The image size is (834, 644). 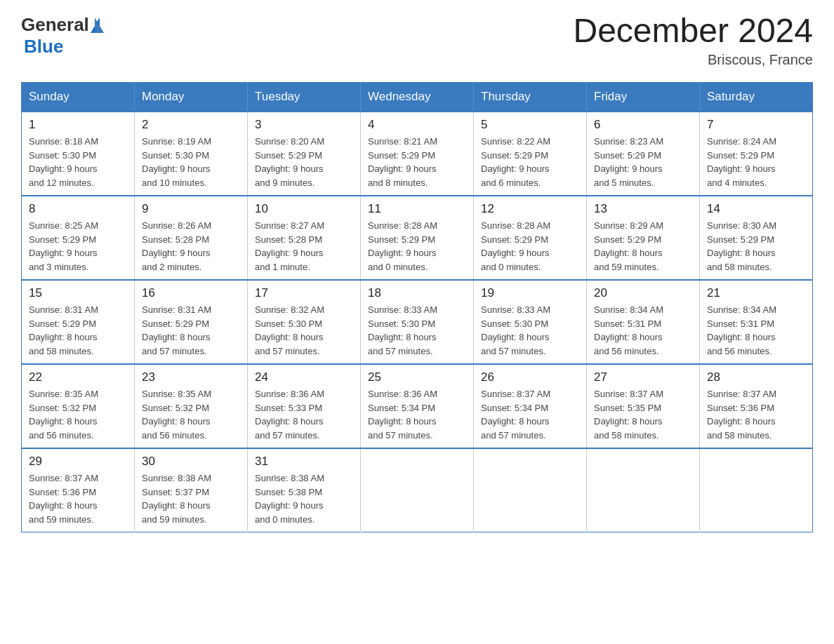 What do you see at coordinates (417, 154) in the screenshot?
I see `calendar-cell: 4Sunrise: 8:21 AM Sunset: 5:29 PM Daylig…` at bounding box center [417, 154].